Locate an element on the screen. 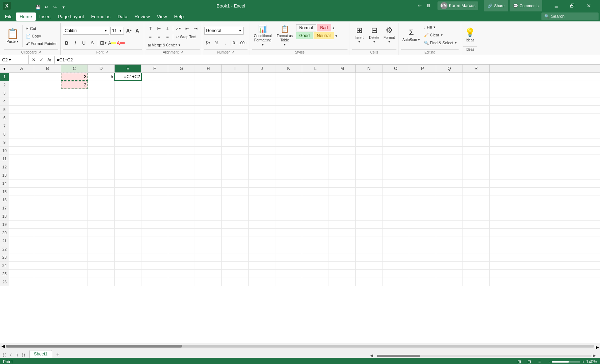 This screenshot has width=600, height=364. col-header-O: O is located at coordinates (396, 69).